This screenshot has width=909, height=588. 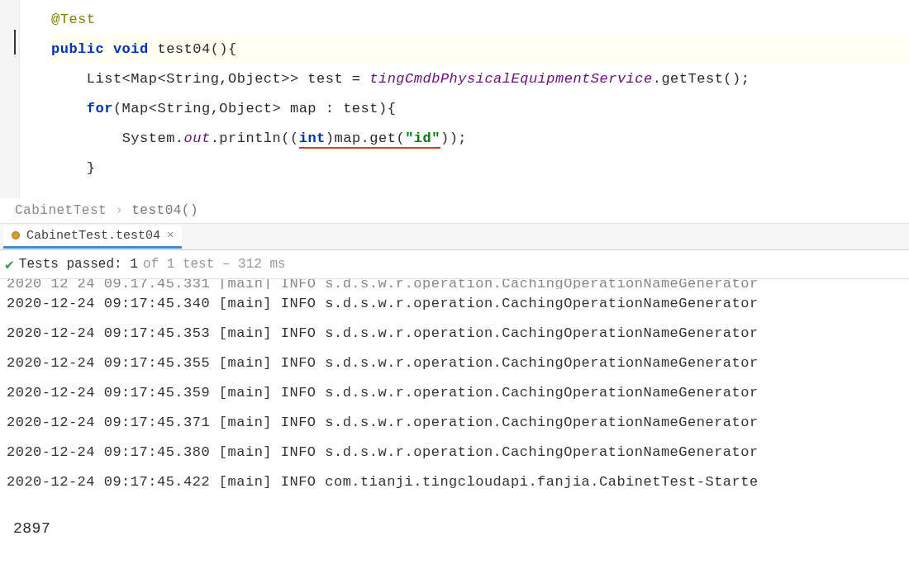 I want to click on run-tab-bar: CabinetTest.test04 ×, so click(x=454, y=237).